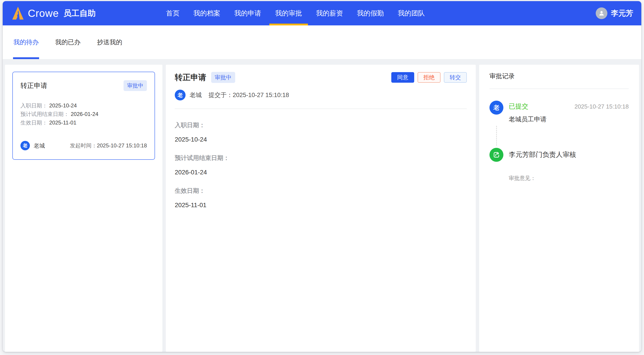  What do you see at coordinates (68, 42) in the screenshot?
I see `tab-my-done: 我的已办` at bounding box center [68, 42].